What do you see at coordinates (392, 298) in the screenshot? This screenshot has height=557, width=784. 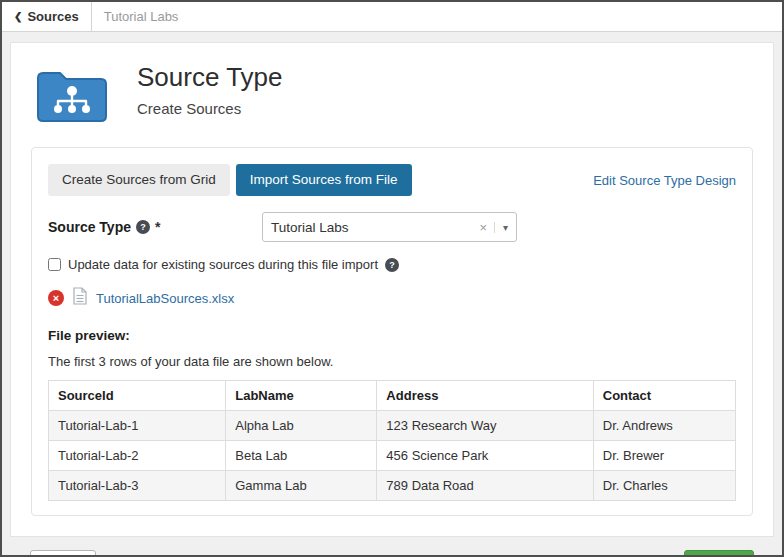 I see `uploaded-file-row: × TutorialLabSources.xlsx` at bounding box center [392, 298].